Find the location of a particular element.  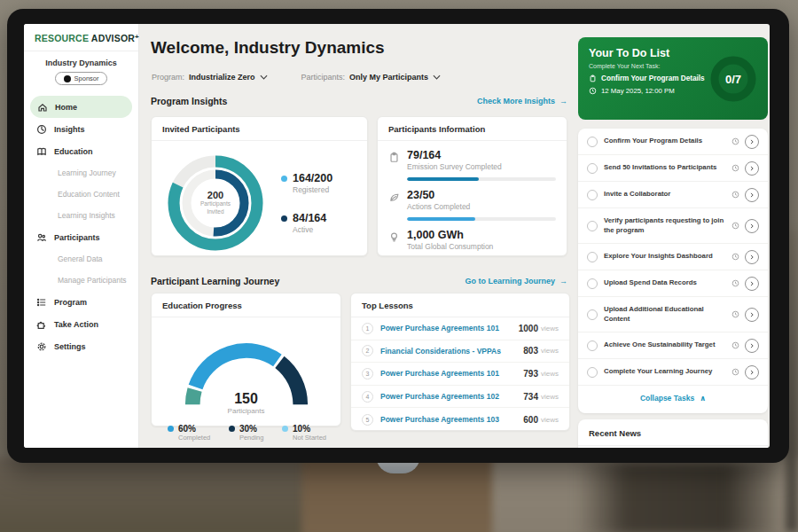

task-row: Verify participants requesting to join t… is located at coordinates (673, 226).